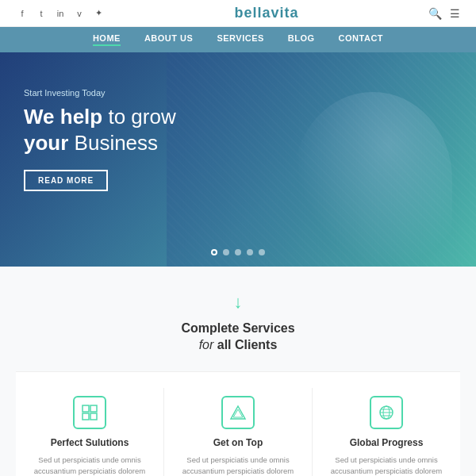 The width and height of the screenshot is (476, 476). Describe the element at coordinates (238, 302) in the screenshot. I see `services-arrow-icon: ↓` at that location.